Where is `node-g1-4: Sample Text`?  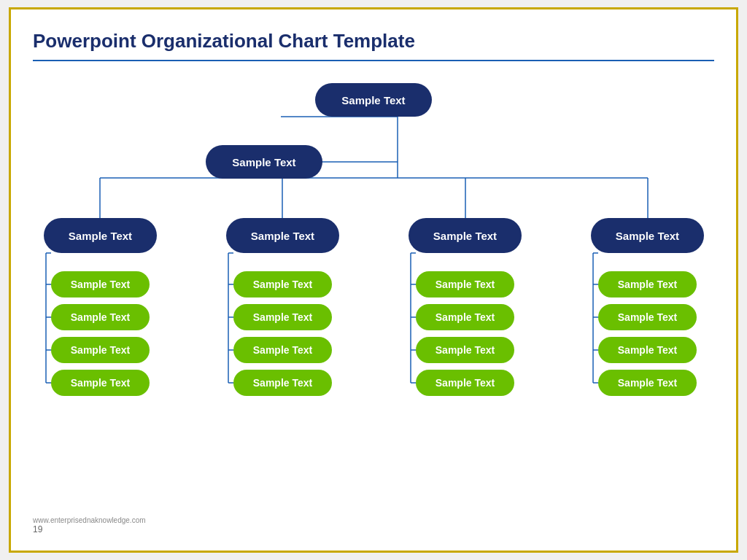 node-g1-4: Sample Text is located at coordinates (101, 383).